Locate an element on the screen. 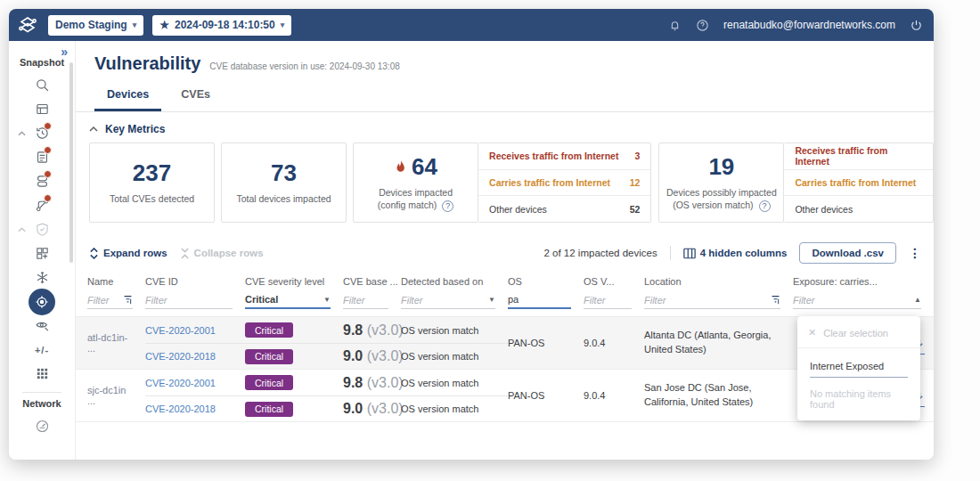 The width and height of the screenshot is (980, 481). sidebar-expand-icon: » is located at coordinates (64, 52).